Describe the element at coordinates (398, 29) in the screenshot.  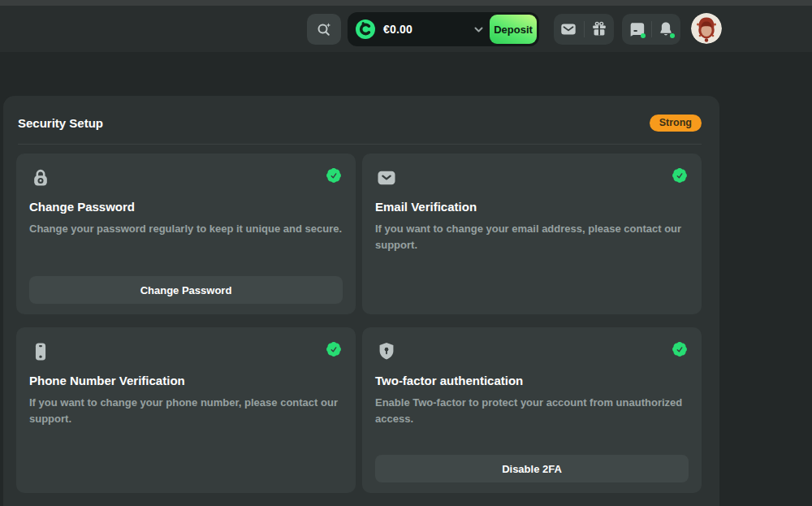
I see `wallet-balance: €0.00` at that location.